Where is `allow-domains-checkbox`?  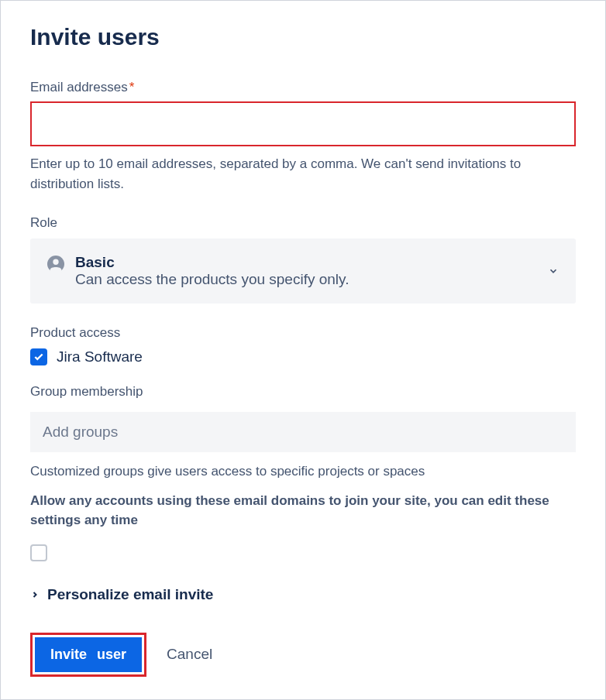
allow-domains-checkbox is located at coordinates (39, 553).